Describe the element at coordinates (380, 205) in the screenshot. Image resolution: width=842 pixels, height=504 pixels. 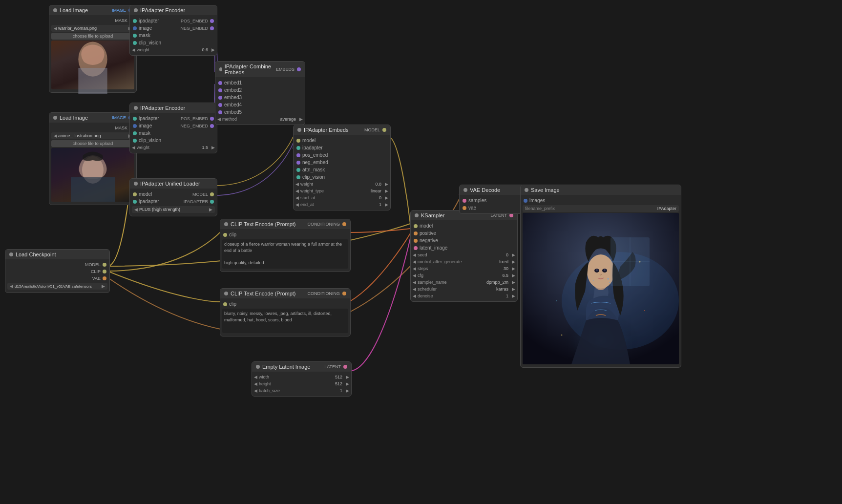
I see `ipadapter-embeds-end-at-value: 1` at that location.